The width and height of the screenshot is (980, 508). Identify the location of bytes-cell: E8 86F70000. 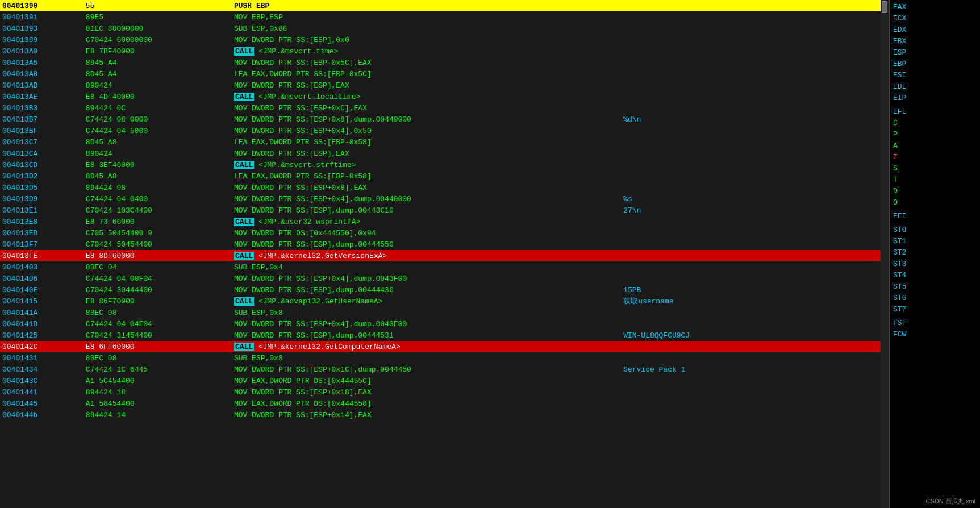
(158, 301).